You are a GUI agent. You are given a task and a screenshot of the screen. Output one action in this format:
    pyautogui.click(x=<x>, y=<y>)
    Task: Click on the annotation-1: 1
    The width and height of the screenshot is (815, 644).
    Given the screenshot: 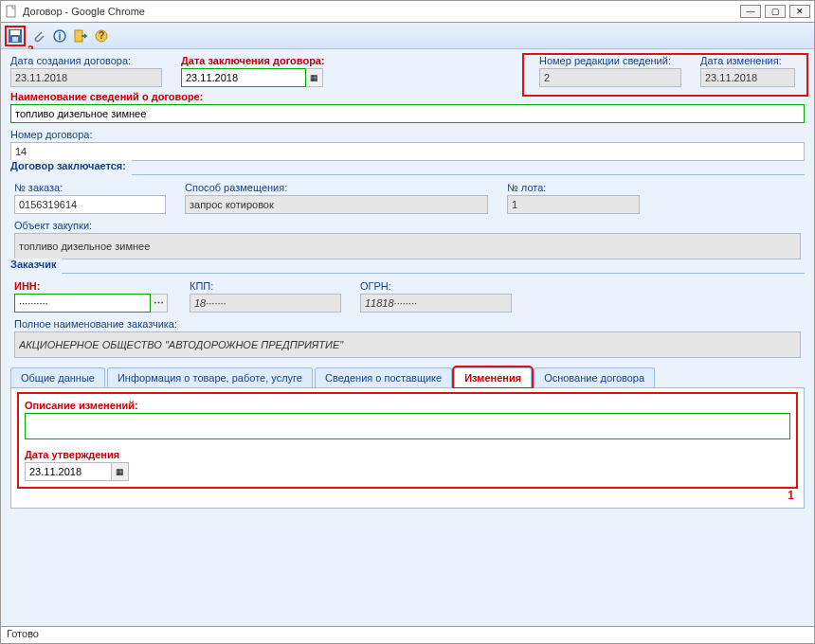 What is the action you would take?
    pyautogui.click(x=790, y=495)
    